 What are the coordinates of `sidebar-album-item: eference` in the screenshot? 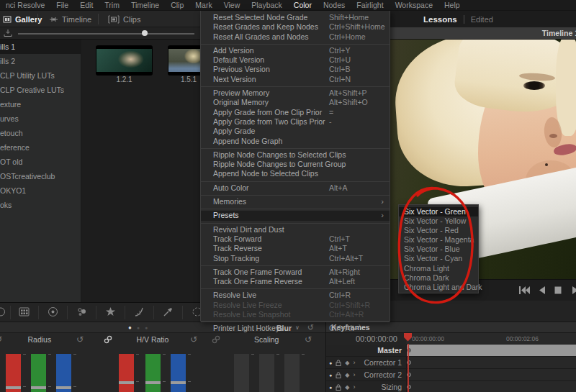 It's located at (40, 147).